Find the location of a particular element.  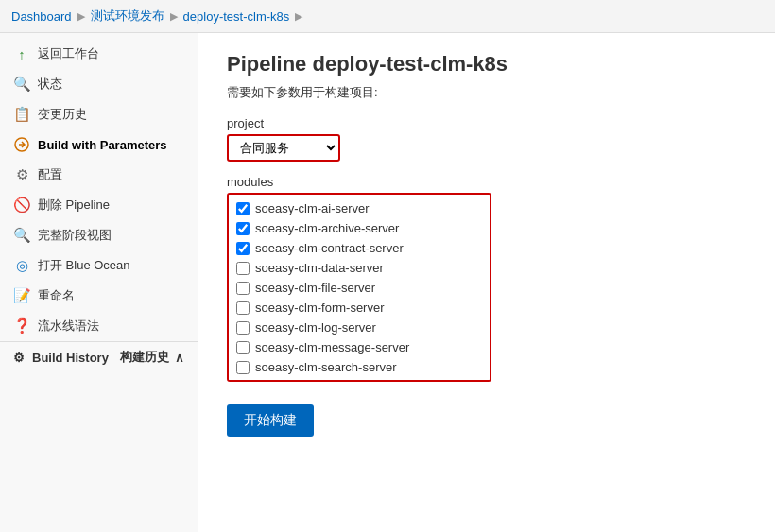

sidebar-item-status: 🔍 状态 is located at coordinates (98, 84).